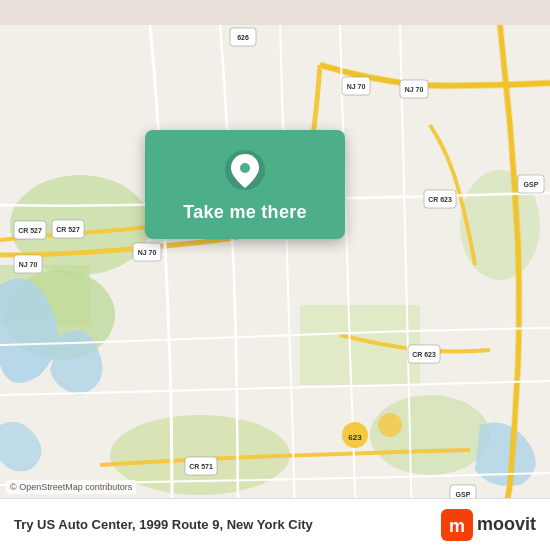  Describe the element at coordinates (201, 466) in the screenshot. I see `svg-text: CR 571` at that location.